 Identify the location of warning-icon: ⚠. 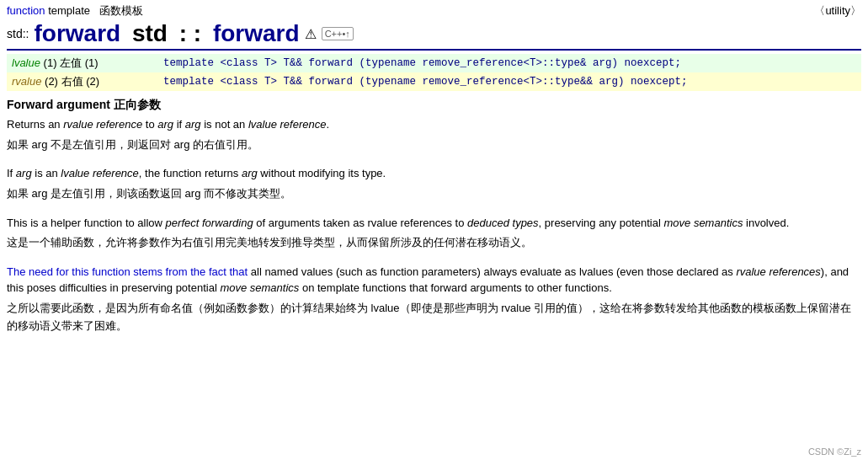
(311, 34).